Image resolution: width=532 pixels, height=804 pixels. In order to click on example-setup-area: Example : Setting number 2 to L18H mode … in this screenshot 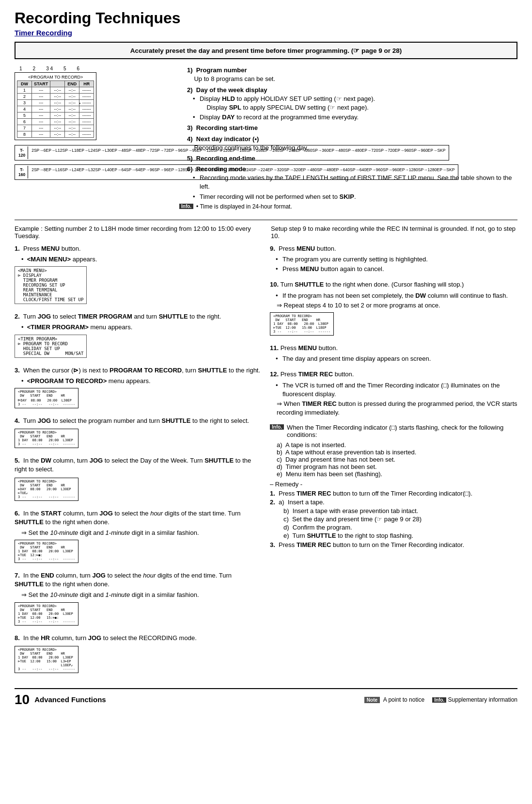, I will do `click(266, 232)`.